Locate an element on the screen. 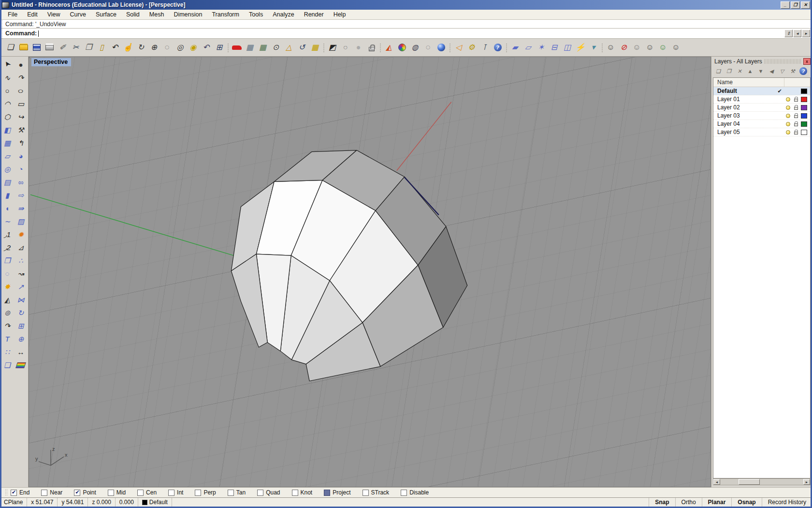  undo-view-icon: ↶ is located at coordinates (206, 47).